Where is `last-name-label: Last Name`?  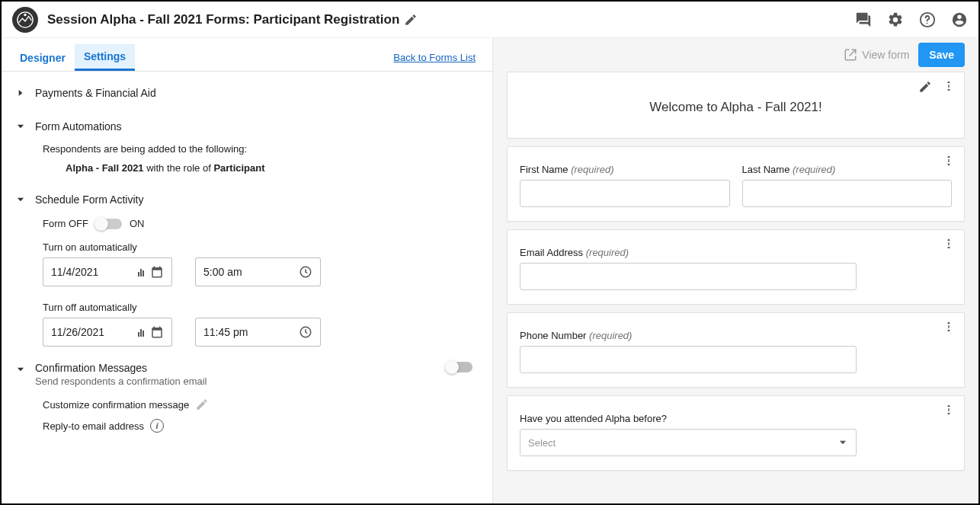
last-name-label: Last Name is located at coordinates (767, 169).